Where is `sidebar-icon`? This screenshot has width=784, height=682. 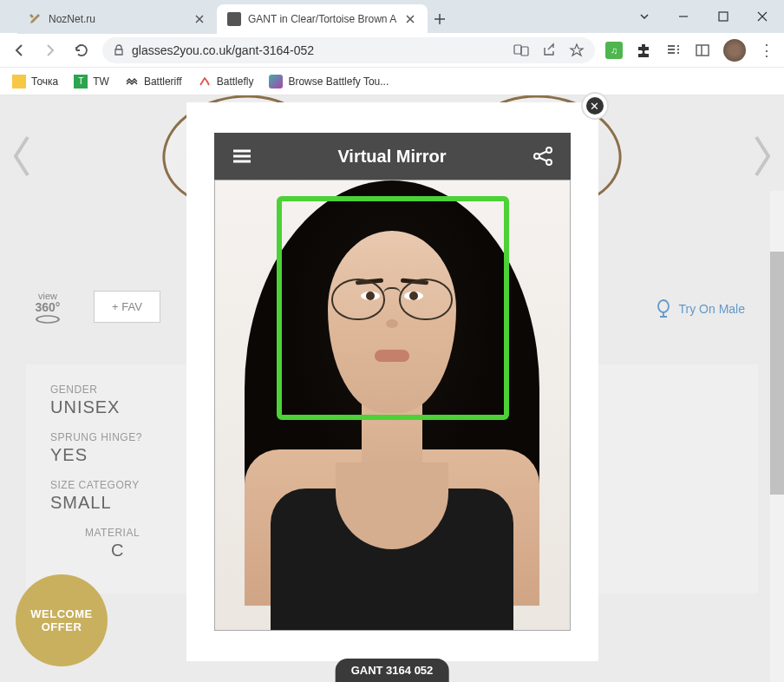 sidebar-icon is located at coordinates (702, 50).